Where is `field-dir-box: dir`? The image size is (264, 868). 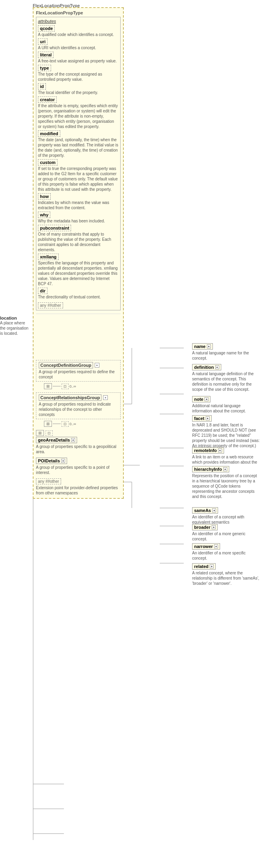 field-dir-box: dir is located at coordinates (43, 291).